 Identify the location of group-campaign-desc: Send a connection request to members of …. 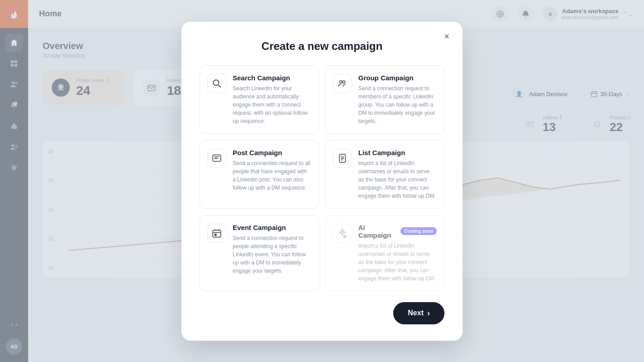
(397, 105).